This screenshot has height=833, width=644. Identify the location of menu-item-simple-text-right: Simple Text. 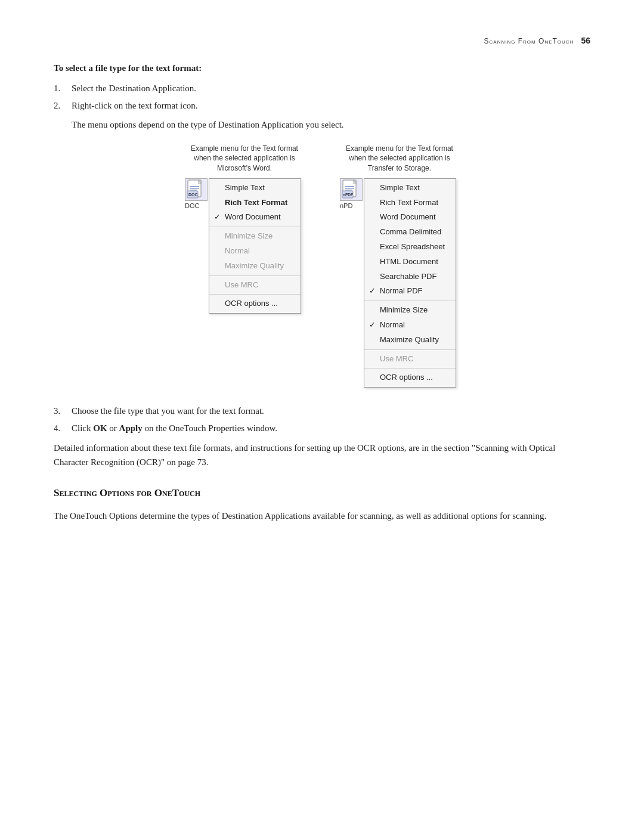
(410, 188).